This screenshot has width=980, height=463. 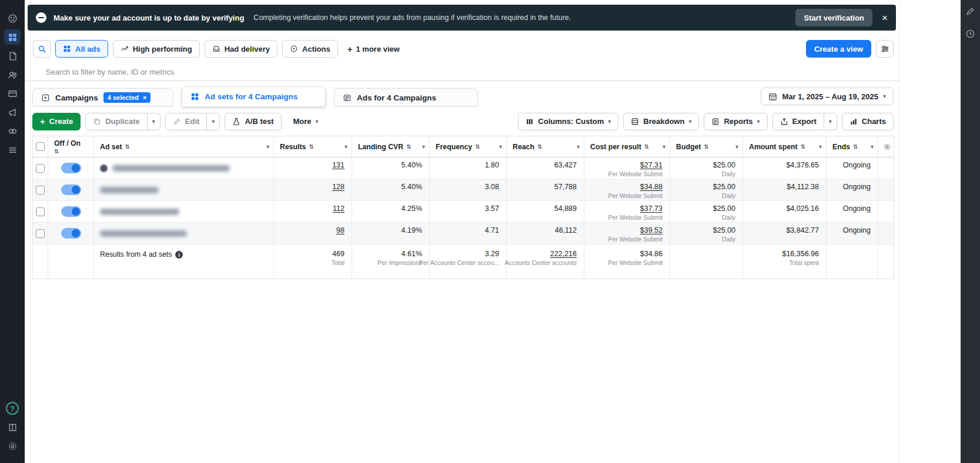 What do you see at coordinates (651, 187) in the screenshot?
I see `cost-per-result-link: $34.88` at bounding box center [651, 187].